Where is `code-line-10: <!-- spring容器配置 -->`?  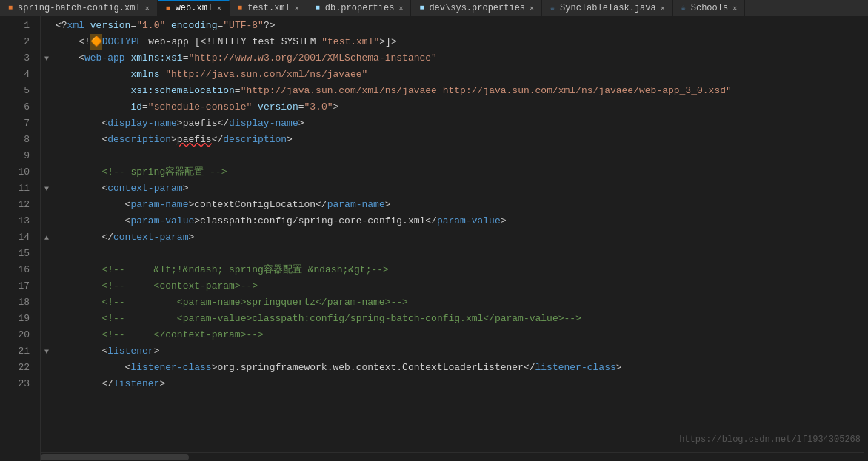
code-line-10: <!-- spring容器配置 --> is located at coordinates (459, 172).